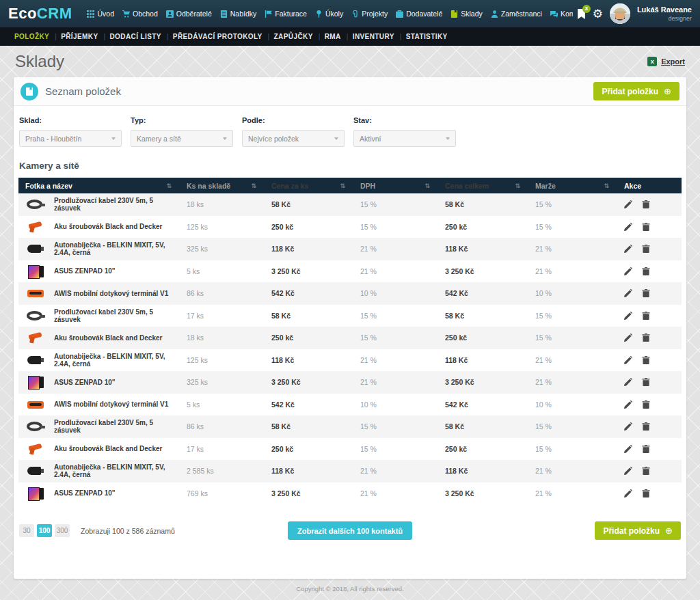  What do you see at coordinates (239, 14) in the screenshot?
I see `nav-item-nabidky: Nabídky` at bounding box center [239, 14].